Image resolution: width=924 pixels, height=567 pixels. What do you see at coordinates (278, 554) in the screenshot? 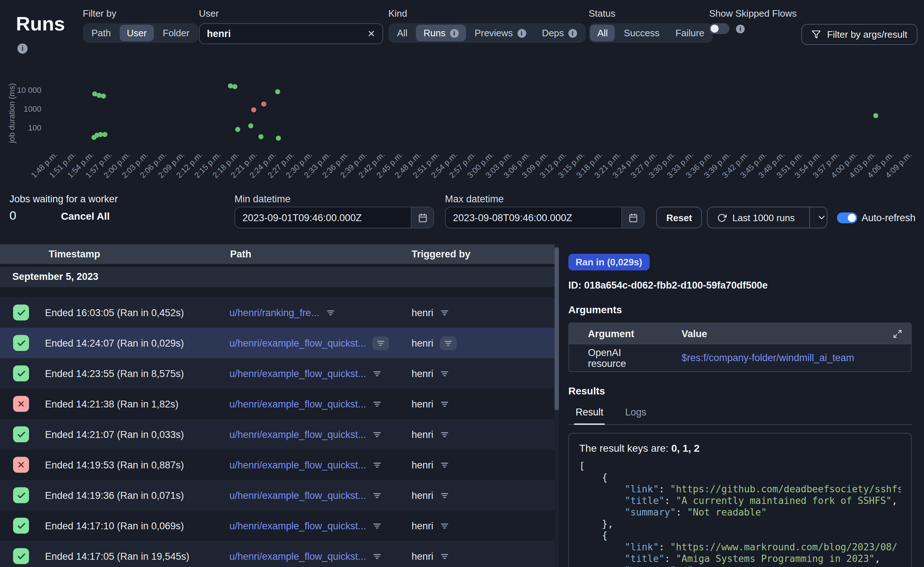
I see `run-row: Ended 14:17:05 (Ran in 19,545s)u/henri/e…` at bounding box center [278, 554].